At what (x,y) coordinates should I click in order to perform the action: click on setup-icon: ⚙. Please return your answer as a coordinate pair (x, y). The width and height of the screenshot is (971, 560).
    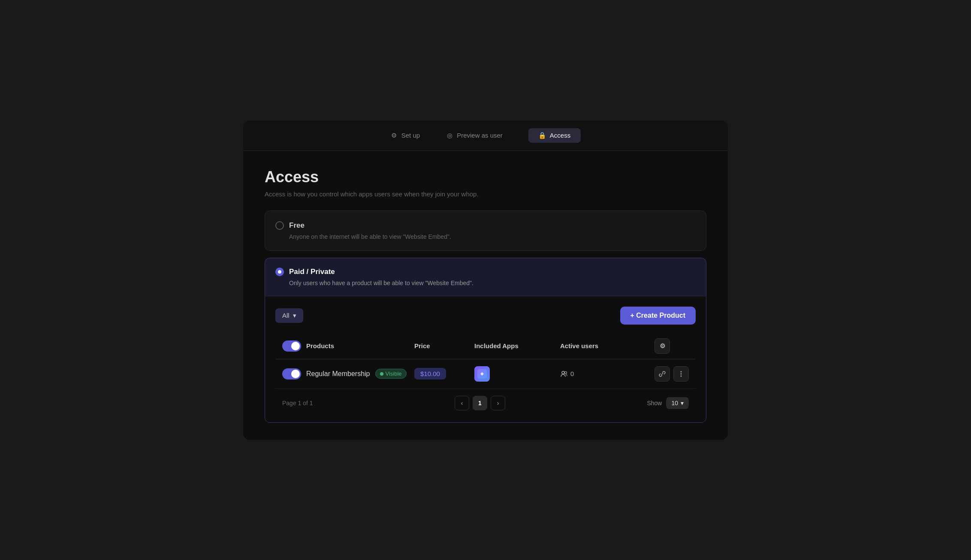
    Looking at the image, I should click on (394, 135).